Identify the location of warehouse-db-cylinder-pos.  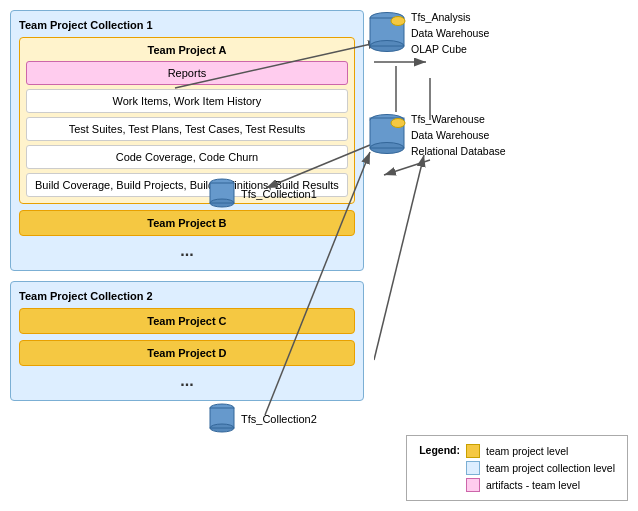
(387, 135).